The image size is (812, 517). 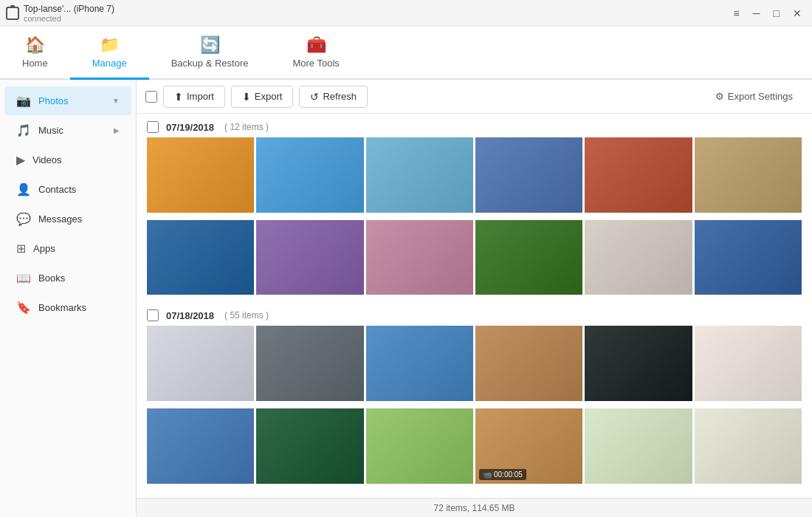 I want to click on tab-backup: 🔄 Backup & Restore, so click(x=210, y=53).